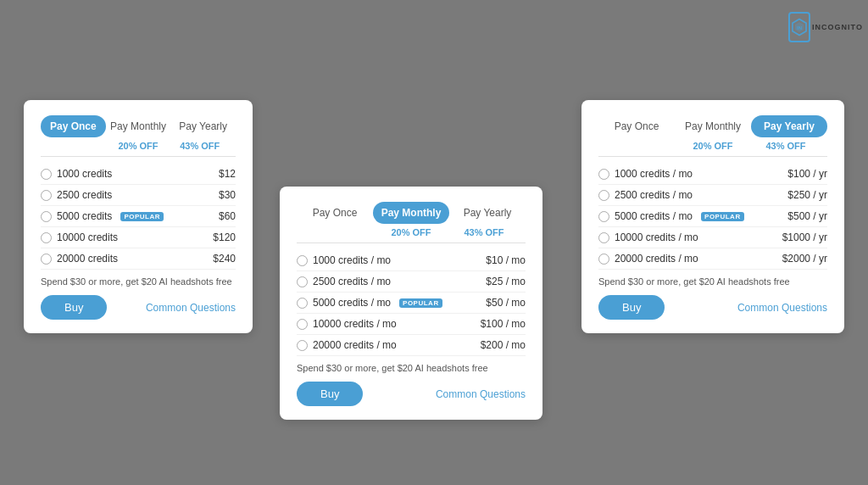 The height and width of the screenshot is (485, 868). What do you see at coordinates (330, 393) in the screenshot?
I see `buy-button-center: Buy` at bounding box center [330, 393].